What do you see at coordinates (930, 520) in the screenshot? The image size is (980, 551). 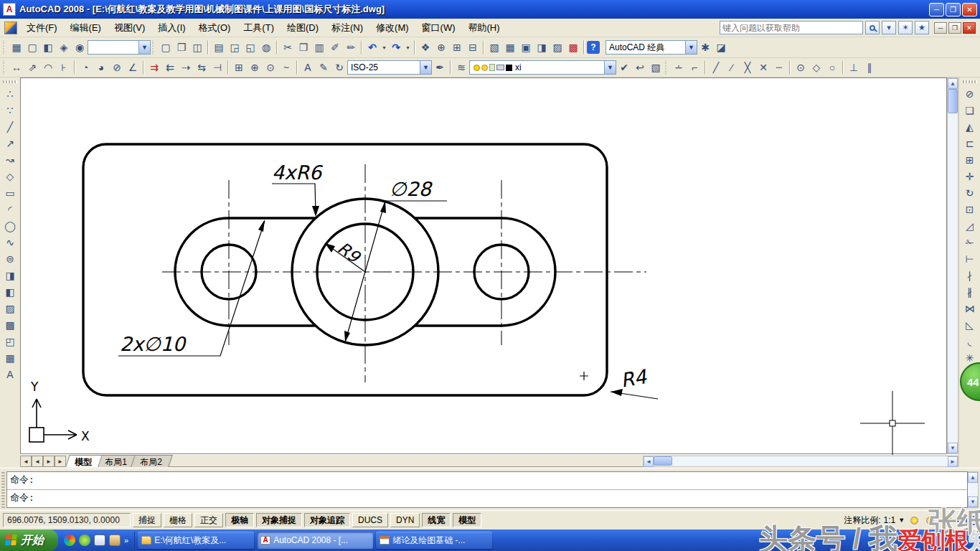 I see `auto-annotation-icon` at bounding box center [930, 520].